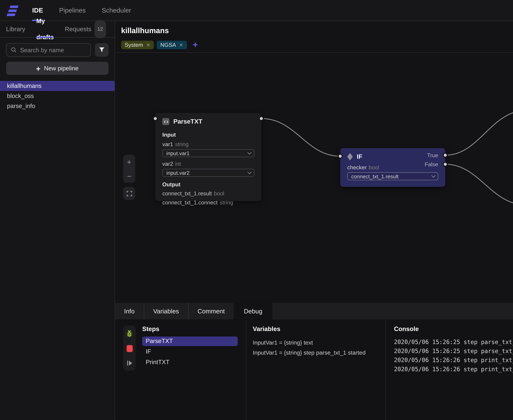  I want to click on field-var2: var2int, so click(208, 164).